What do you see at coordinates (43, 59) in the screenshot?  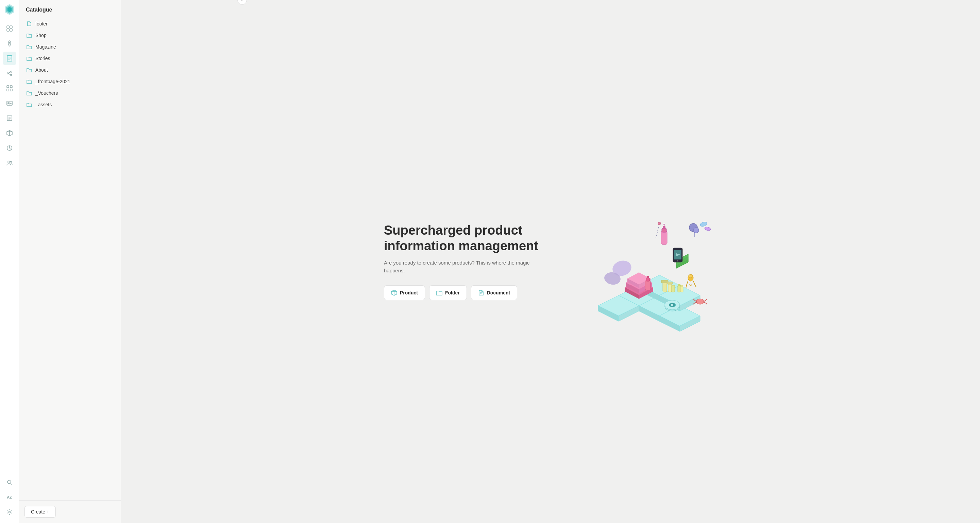 I see `sidebar-item-label: Stories` at bounding box center [43, 59].